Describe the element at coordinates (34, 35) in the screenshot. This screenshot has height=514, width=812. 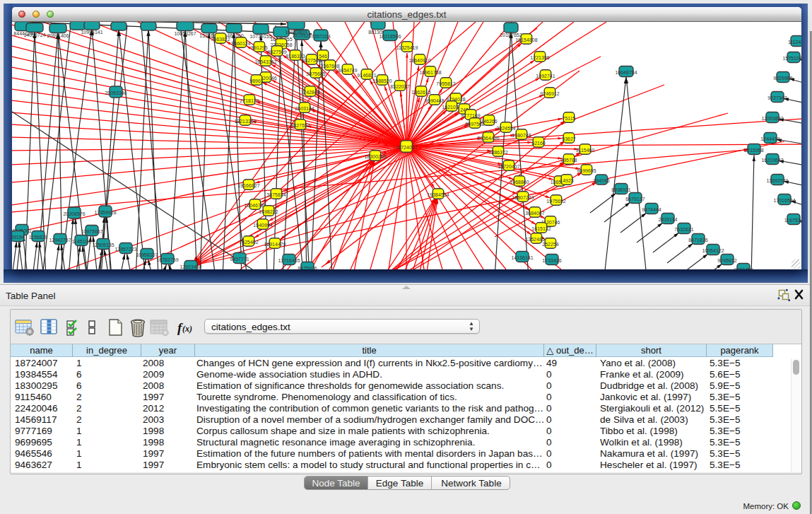
I see `svg-text: 14055724` at that location.